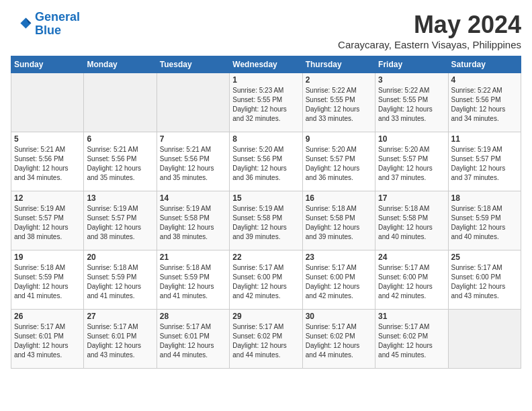 Image resolution: width=532 pixels, height=411 pixels. Describe the element at coordinates (339, 316) in the screenshot. I see `day-number: 30` at that location.